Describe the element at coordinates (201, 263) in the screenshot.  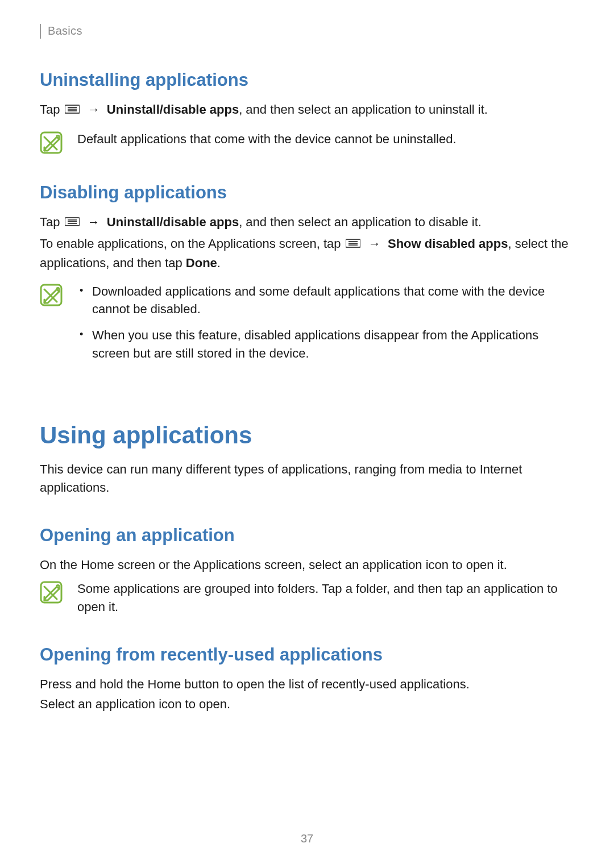
I see `text-bold: Done` at that location.